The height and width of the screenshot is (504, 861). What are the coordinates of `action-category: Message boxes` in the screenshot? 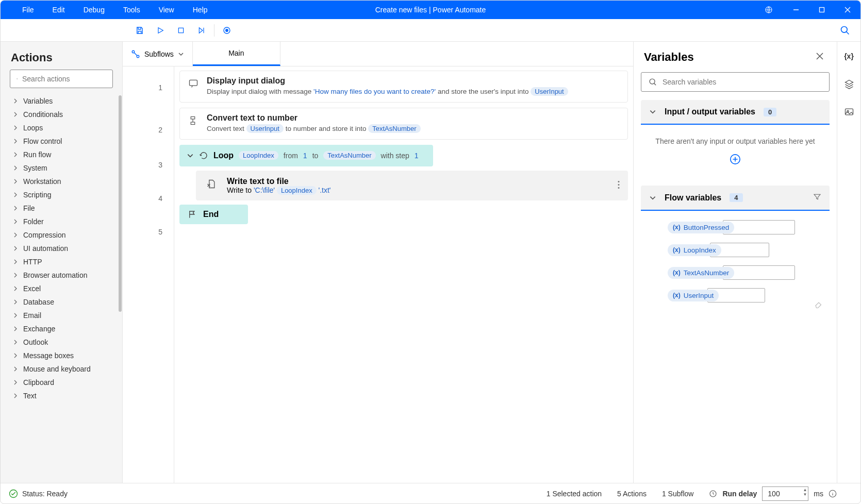 It's located at (61, 356).